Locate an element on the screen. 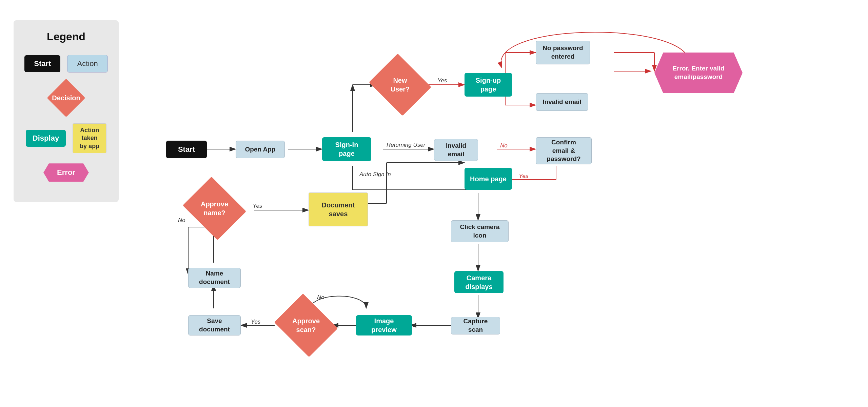 The width and height of the screenshot is (868, 407). open-app-label: Open App is located at coordinates (260, 150).